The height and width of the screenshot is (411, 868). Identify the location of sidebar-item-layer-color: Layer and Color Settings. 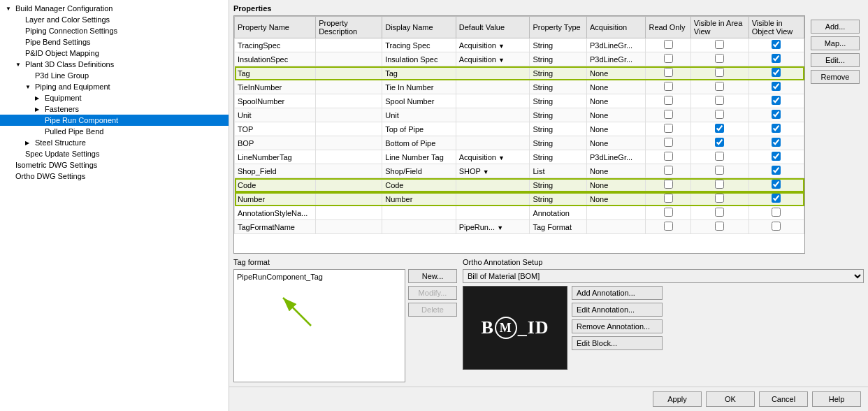
(115, 20).